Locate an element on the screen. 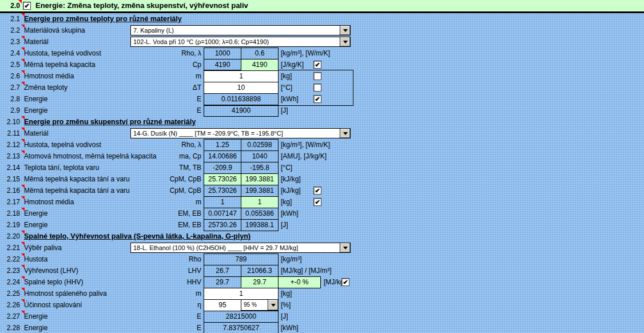 The image size is (644, 333). value-cell: 789 is located at coordinates (241, 260).